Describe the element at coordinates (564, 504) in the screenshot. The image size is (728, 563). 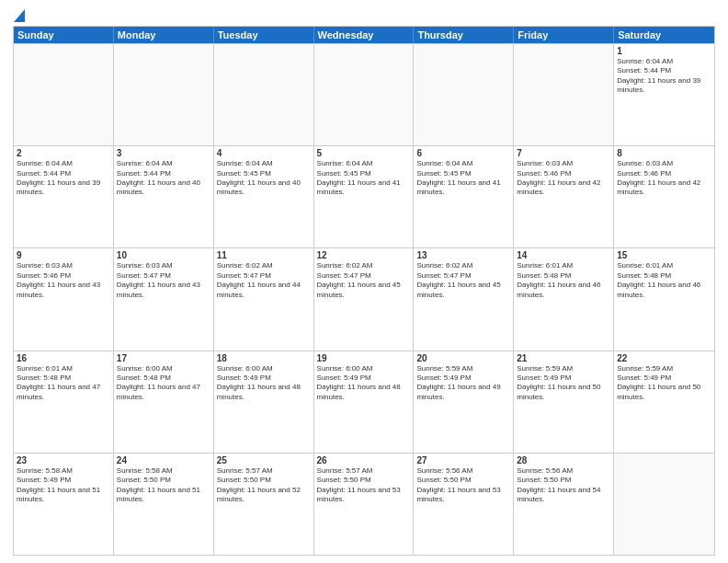
I see `calendar-cell: 28Sunrise: 5:56 AM Sunset: 5:50 PM Dayli…` at that location.